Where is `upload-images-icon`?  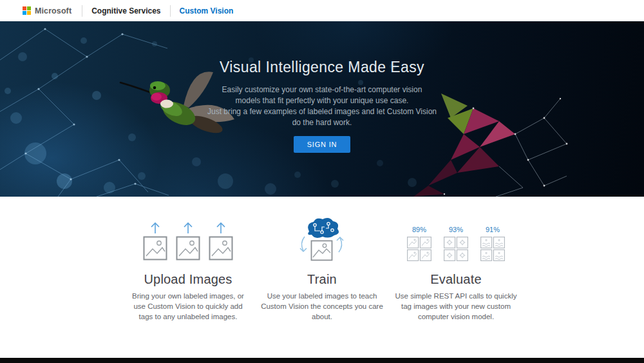 upload-images-icon is located at coordinates (188, 241).